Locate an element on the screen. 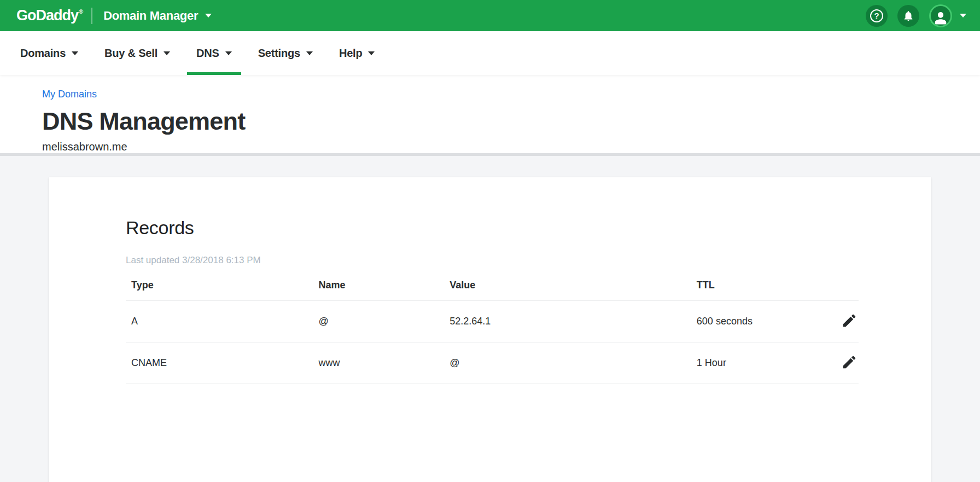 This screenshot has height=482, width=980. nav-item-label: Settings is located at coordinates (279, 54).